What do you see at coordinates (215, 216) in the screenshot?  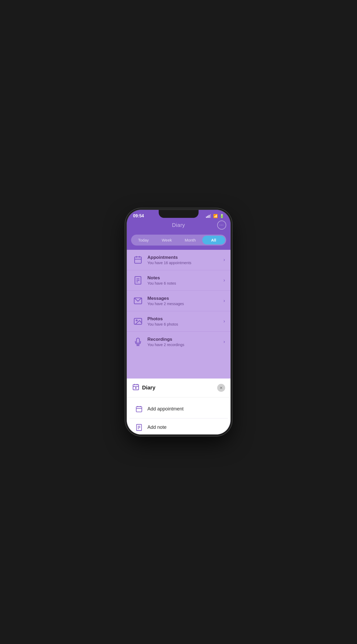 I see `wifi-icon: 📶` at bounding box center [215, 216].